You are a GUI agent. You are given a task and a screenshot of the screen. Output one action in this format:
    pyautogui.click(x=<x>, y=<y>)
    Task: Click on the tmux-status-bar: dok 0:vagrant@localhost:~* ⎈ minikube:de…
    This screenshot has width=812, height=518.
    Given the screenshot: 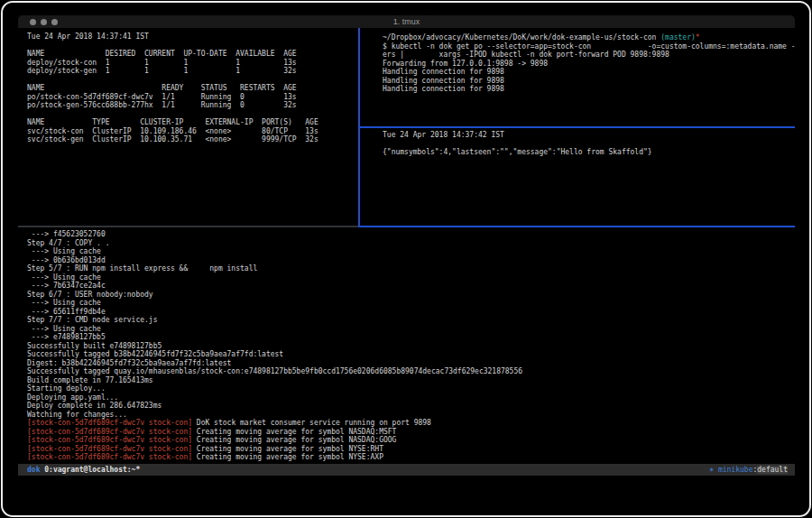 What is the action you would take?
    pyautogui.click(x=406, y=469)
    